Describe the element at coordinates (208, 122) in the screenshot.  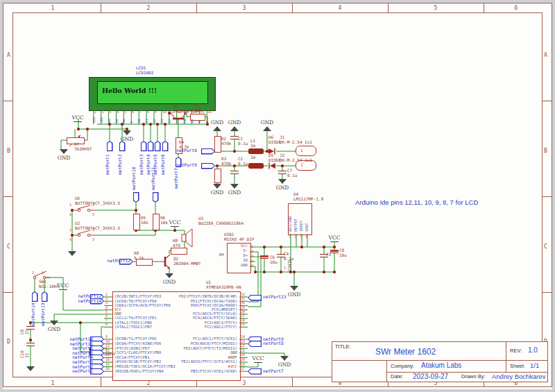
I see `lcd-pin-name: K` at that location.